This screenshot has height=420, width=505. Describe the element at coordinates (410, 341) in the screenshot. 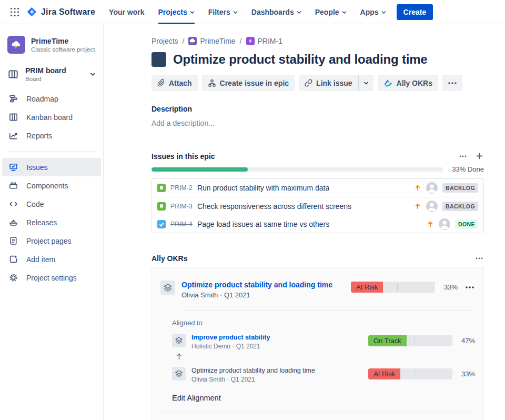

I see `okr-status-bar: On Track` at that location.